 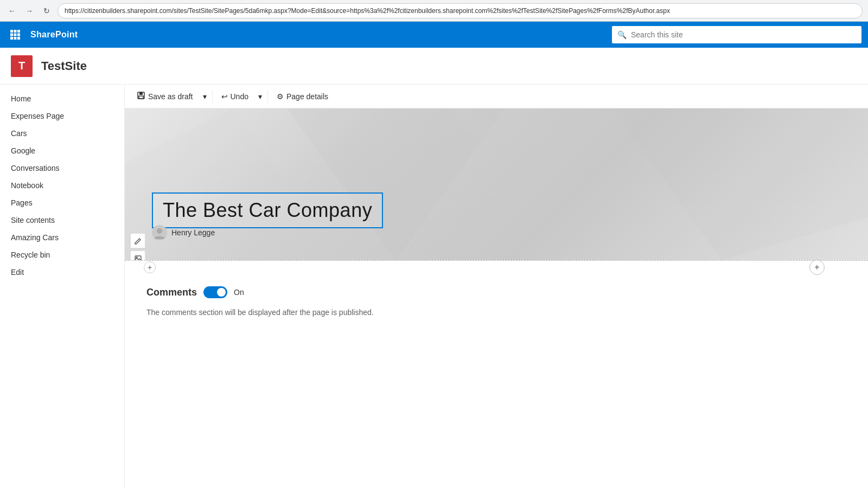 I want to click on image-section-button, so click(x=138, y=255).